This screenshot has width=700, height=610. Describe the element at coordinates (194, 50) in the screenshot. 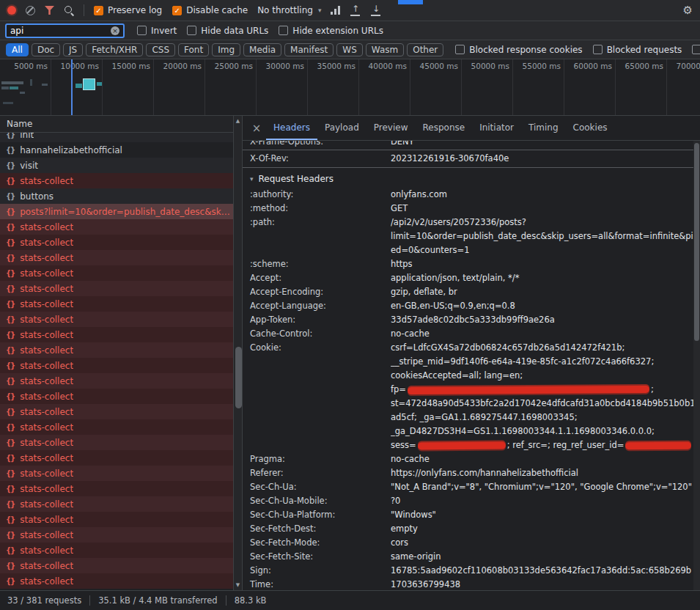

I see `type-filter-font: Font` at that location.